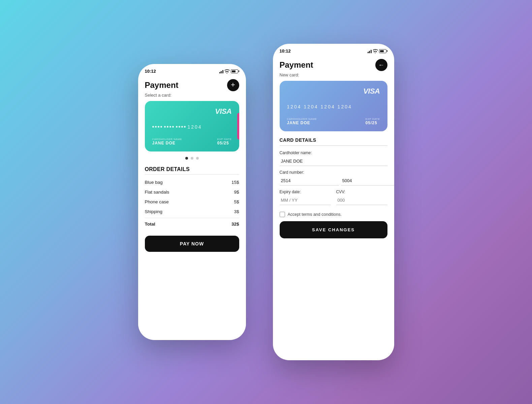 The image size is (532, 404). I want to click on card-bottom-left: CARDHOLDER NAME JANE DOE EXP DATE 05/25, so click(192, 141).